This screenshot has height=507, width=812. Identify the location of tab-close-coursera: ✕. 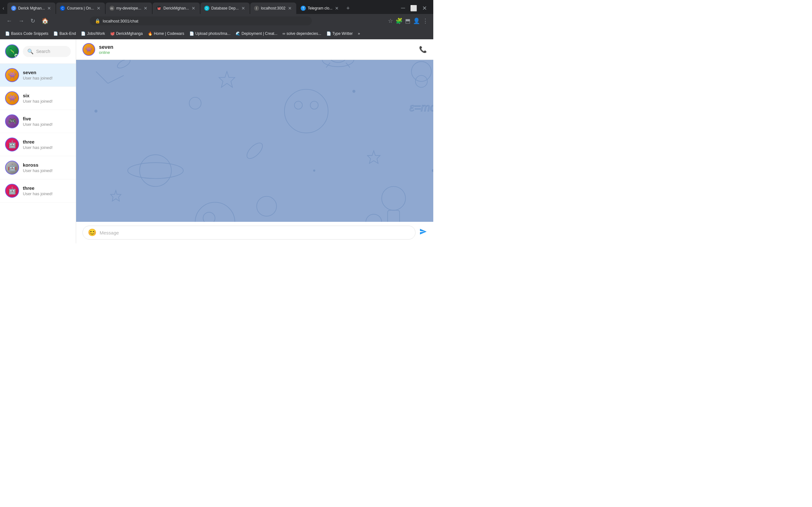
(99, 8).